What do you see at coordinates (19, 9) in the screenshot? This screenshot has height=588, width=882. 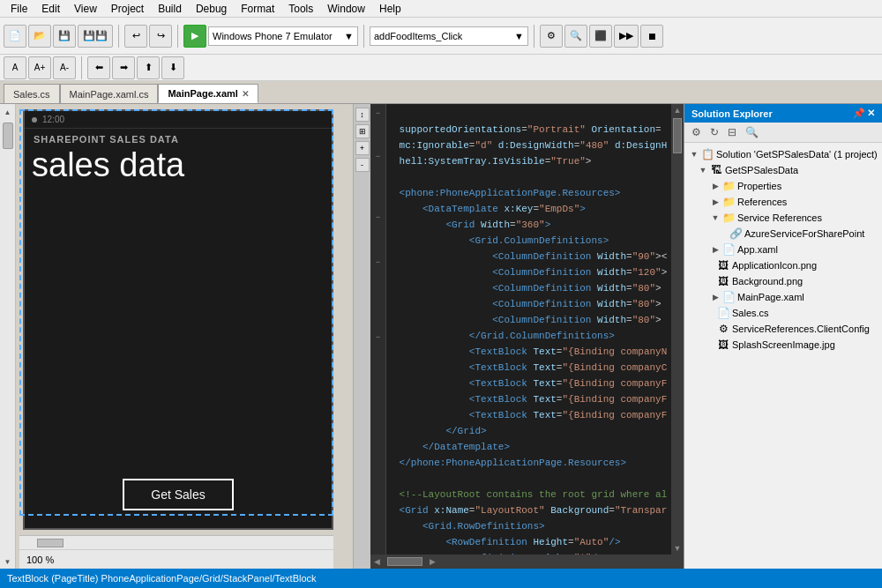 I see `menu-file: File` at bounding box center [19, 9].